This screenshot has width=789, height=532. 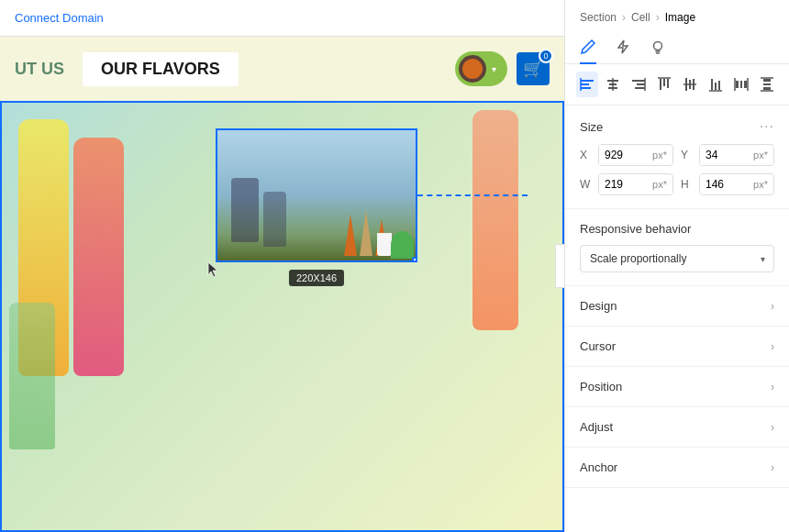 I want to click on nav-about-text: UT US, so click(x=39, y=70).